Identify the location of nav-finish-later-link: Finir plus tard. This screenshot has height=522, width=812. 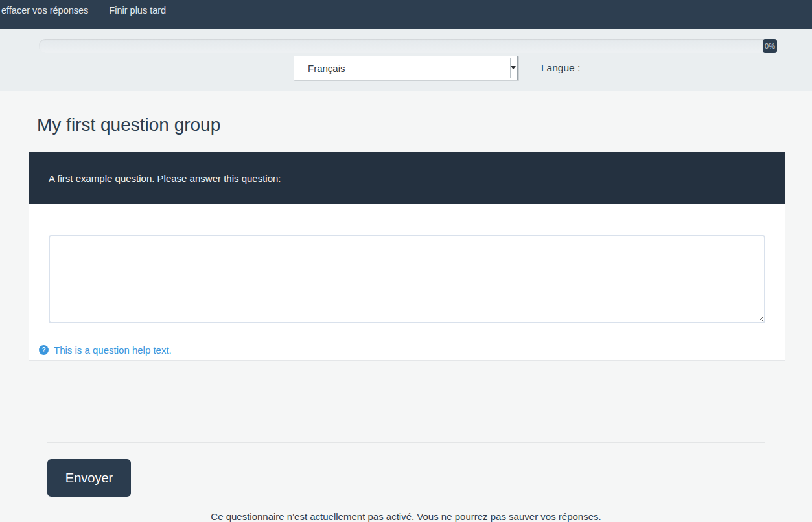
(137, 10).